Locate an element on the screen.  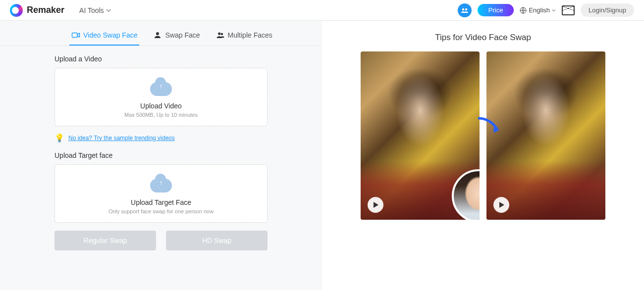
tip-image-after is located at coordinates (546, 136).